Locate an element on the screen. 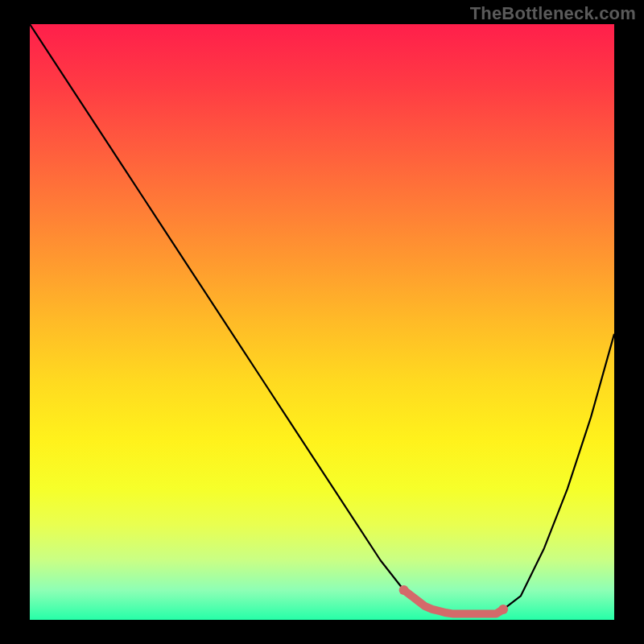 Image resolution: width=644 pixels, height=644 pixels. optimal-range-end-dot is located at coordinates (503, 609).